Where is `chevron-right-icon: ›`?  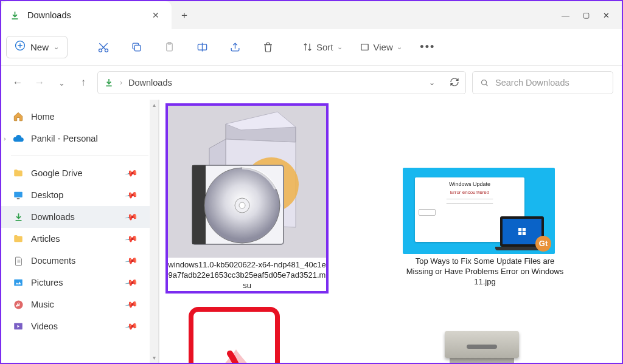 chevron-right-icon: › is located at coordinates (5, 139).